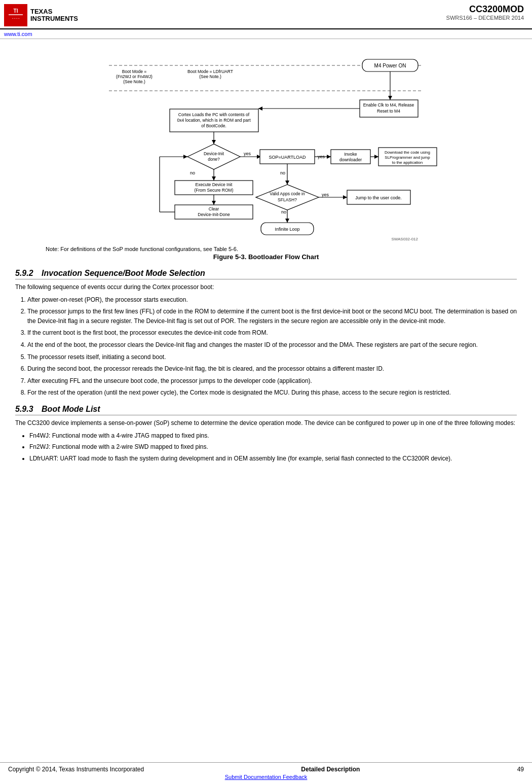  I want to click on svg-text: Clear, so click(214, 209).